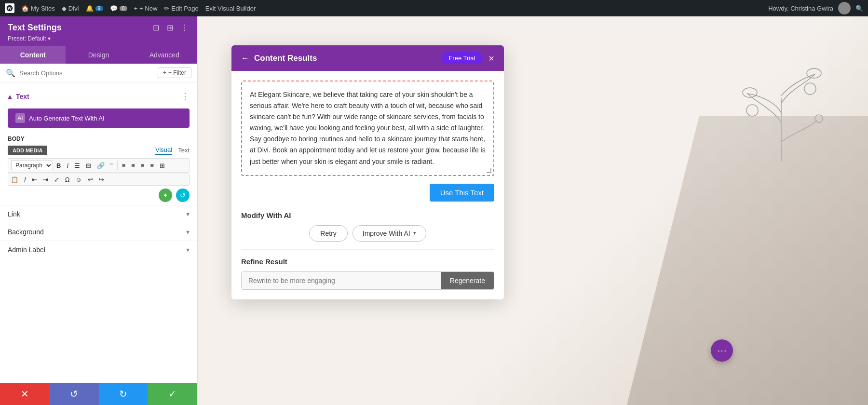 Image resolution: width=868 pixels, height=405 pixels. I want to click on generated-text-box: At Elegant Skincare, we believe that tak…, so click(367, 128).